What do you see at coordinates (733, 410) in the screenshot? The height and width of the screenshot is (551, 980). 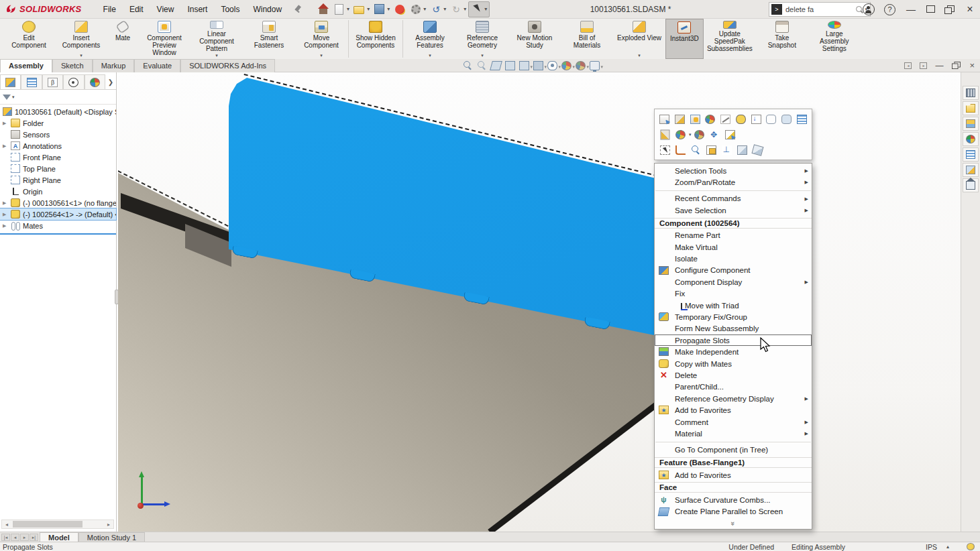 I see `menu-add-to-favorites: ★Add to Favorites` at bounding box center [733, 410].